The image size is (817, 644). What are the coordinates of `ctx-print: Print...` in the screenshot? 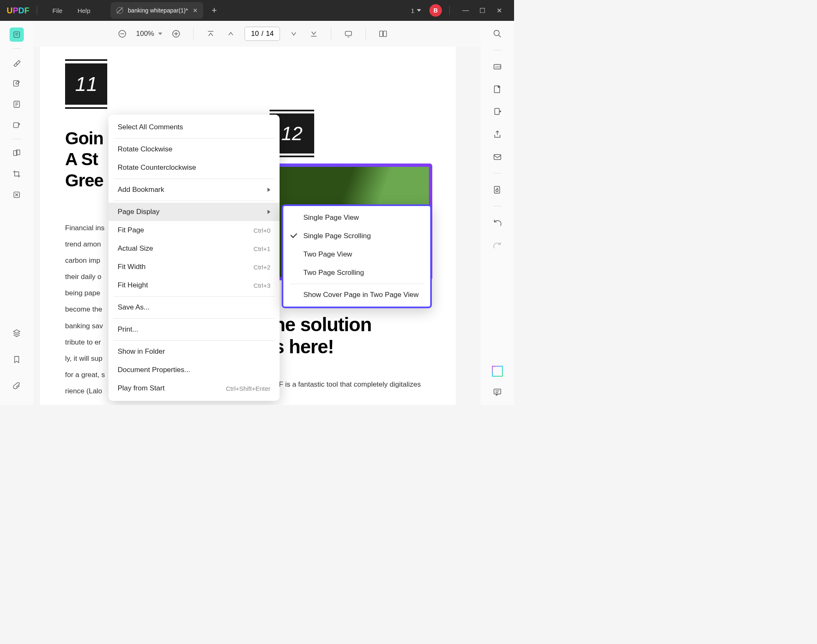 It's located at (194, 330).